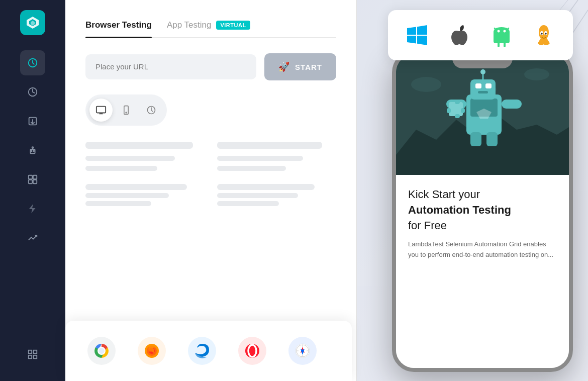 The height and width of the screenshot is (381, 588). Describe the element at coordinates (502, 35) in the screenshot. I see `os-icon-android` at that location.